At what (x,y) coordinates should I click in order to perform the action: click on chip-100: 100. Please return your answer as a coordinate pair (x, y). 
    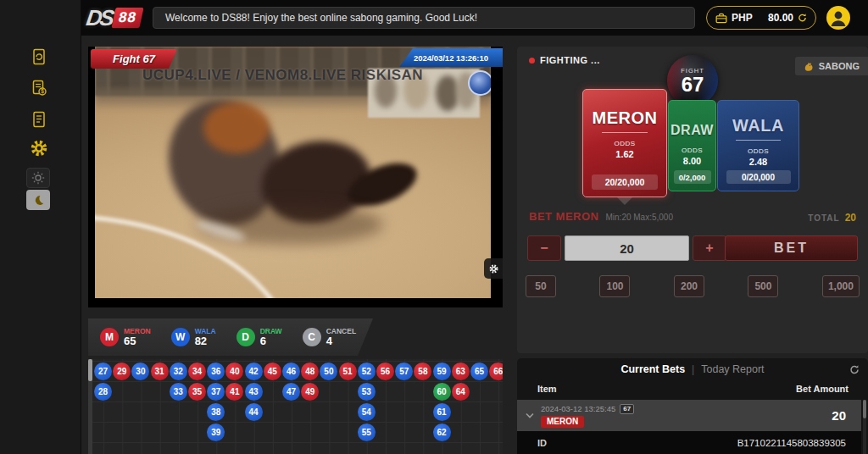
    Looking at the image, I should click on (615, 286).